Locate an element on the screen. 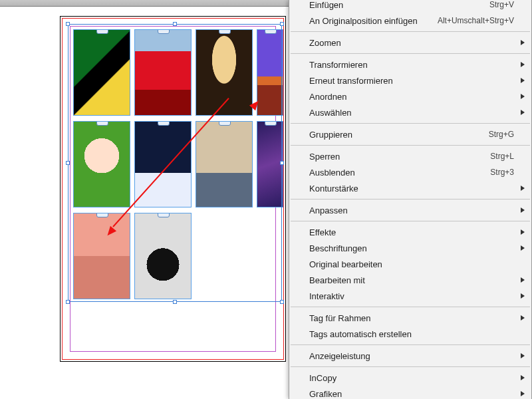  menu-item-label: Anzeigeleistung is located at coordinates (340, 356).